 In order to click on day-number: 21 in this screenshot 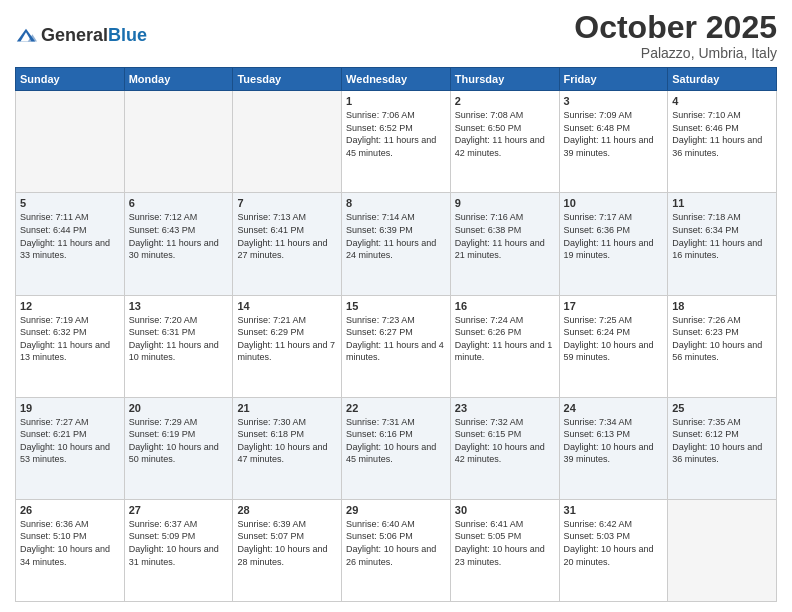, I will do `click(287, 408)`.